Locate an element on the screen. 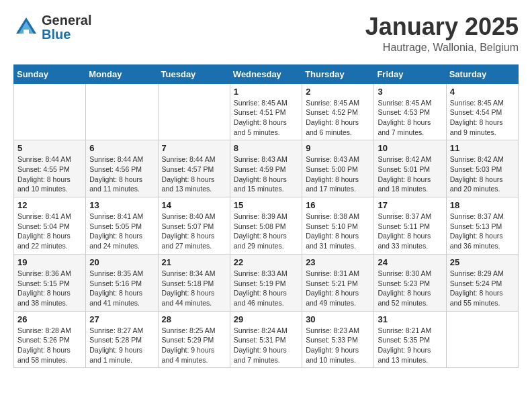  day-cell: 3Sunrise: 8:45 AM Sunset: 4:53 PM Daylig… is located at coordinates (410, 111).